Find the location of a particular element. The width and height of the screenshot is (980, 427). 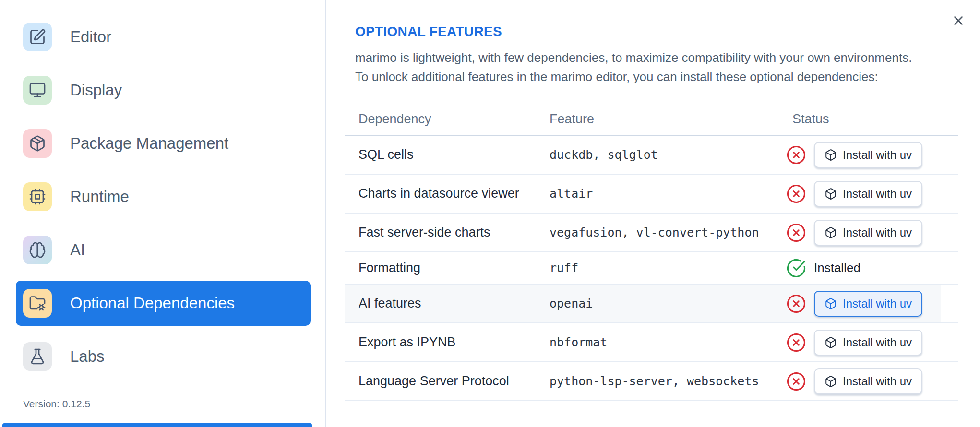

sidebar-item-label: Package Management is located at coordinates (149, 143).